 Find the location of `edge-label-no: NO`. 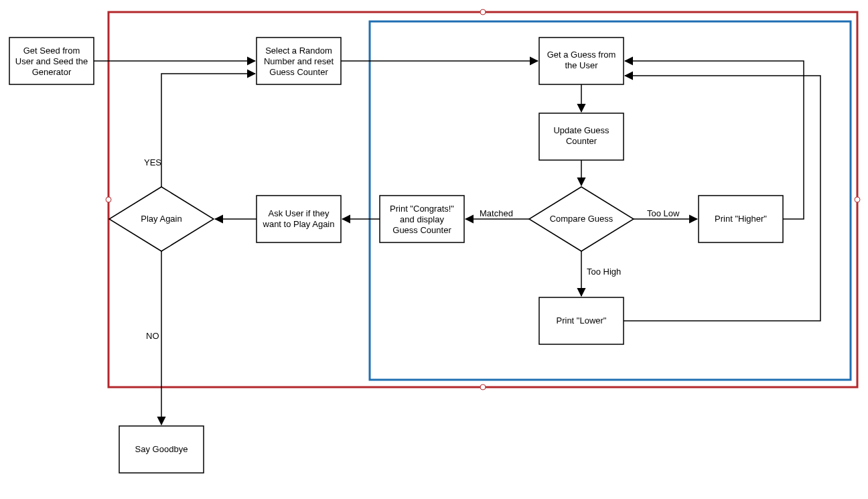

edge-label-no: NO is located at coordinates (153, 336).